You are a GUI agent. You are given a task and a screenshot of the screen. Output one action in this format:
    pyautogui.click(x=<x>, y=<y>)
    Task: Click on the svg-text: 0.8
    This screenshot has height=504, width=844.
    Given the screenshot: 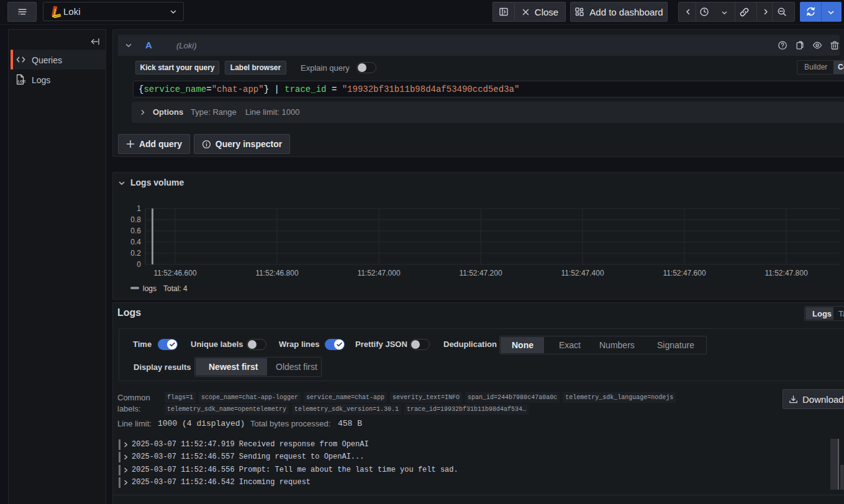 What is the action you would take?
    pyautogui.click(x=135, y=220)
    